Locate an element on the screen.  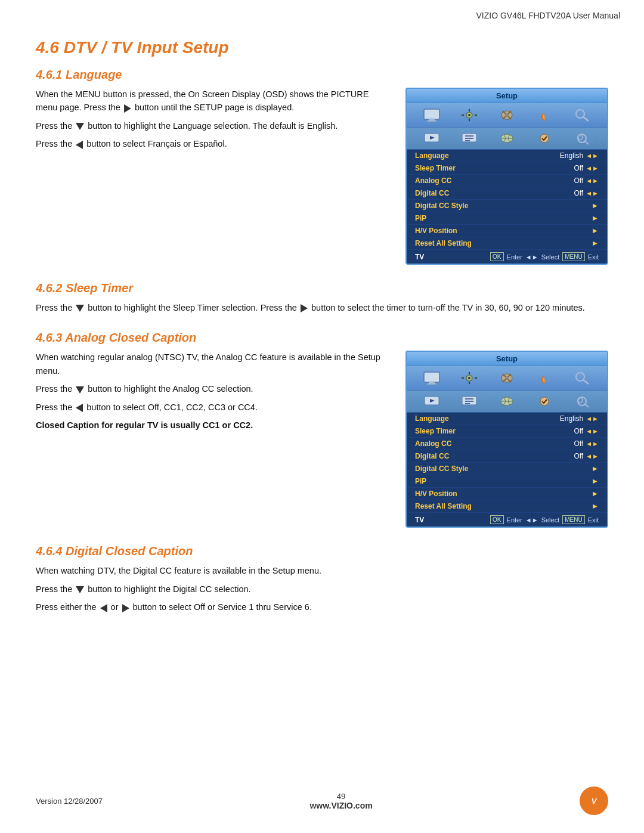
section-text-4-6-1: When the MENU button is pressed, the On … is located at coordinates (212, 122).